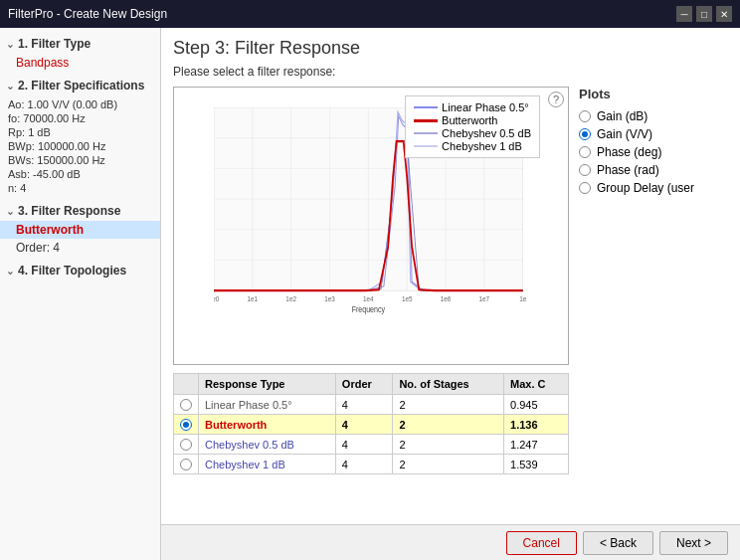  I want to click on chevron-icon: ⌄, so click(10, 44).